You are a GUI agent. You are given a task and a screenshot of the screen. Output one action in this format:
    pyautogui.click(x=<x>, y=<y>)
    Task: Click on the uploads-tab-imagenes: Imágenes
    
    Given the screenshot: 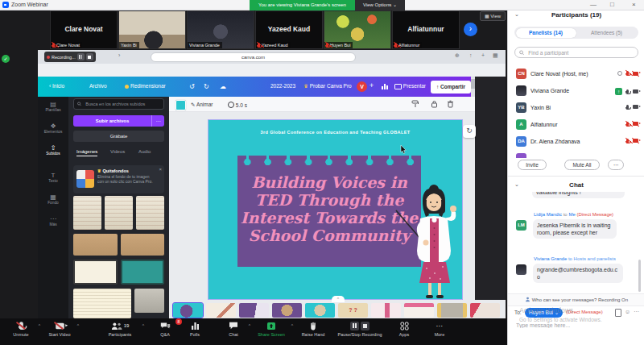 What is the action you would take?
    pyautogui.click(x=87, y=153)
    